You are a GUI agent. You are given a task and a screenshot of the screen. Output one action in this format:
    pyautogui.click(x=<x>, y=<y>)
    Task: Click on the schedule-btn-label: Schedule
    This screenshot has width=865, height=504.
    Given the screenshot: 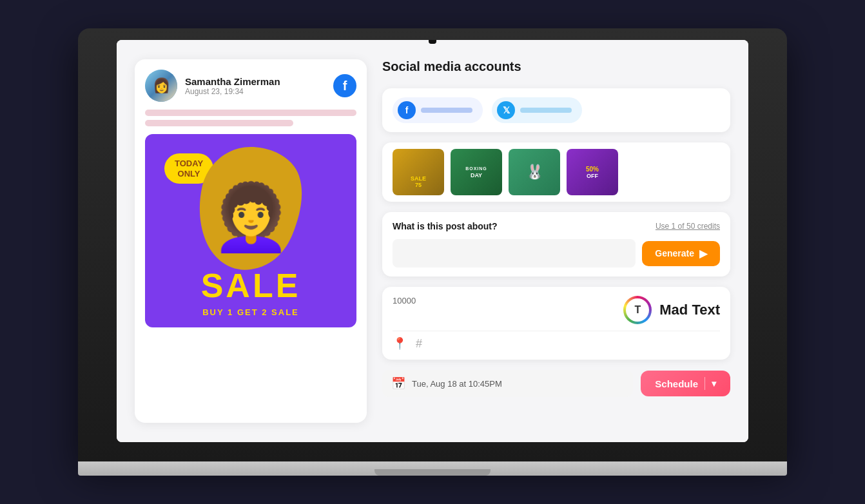 What is the action you would take?
    pyautogui.click(x=677, y=384)
    